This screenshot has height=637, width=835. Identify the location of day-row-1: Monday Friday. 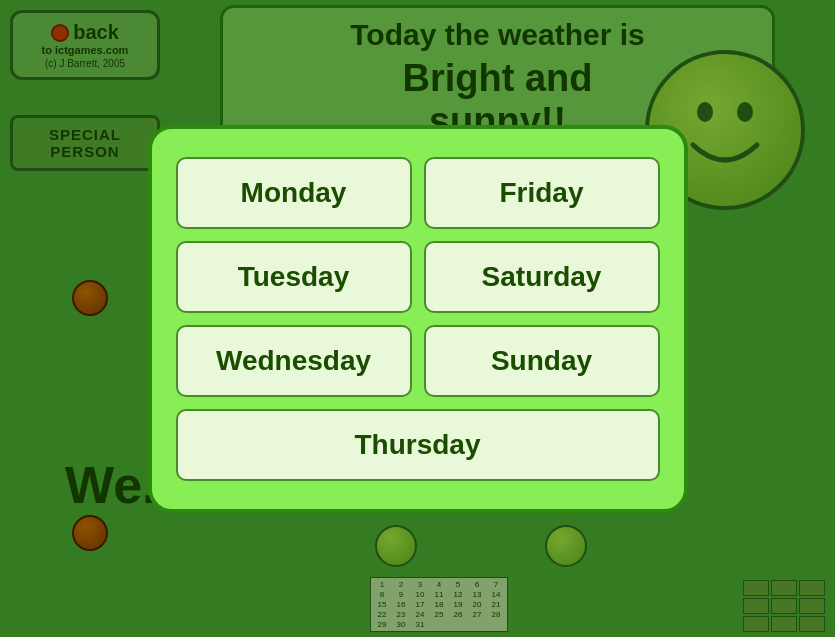
(418, 193).